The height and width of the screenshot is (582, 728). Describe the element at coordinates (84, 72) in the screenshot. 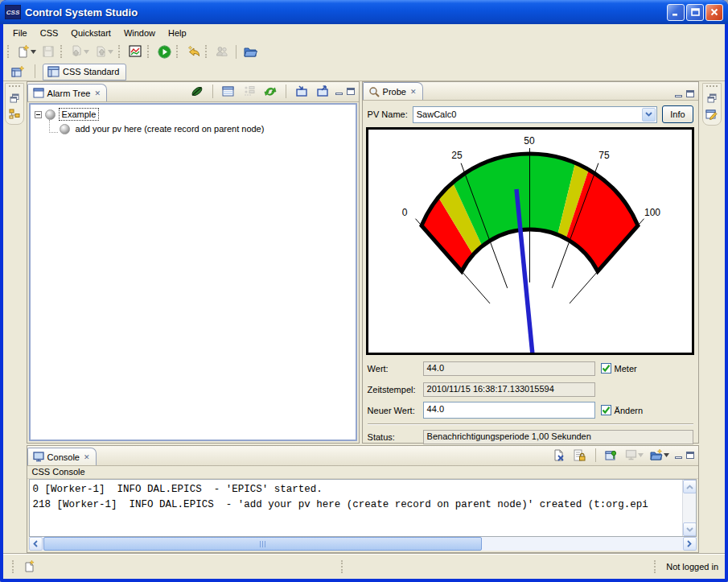

I see `perspective-tab-css-standard: CSS Standard` at that location.